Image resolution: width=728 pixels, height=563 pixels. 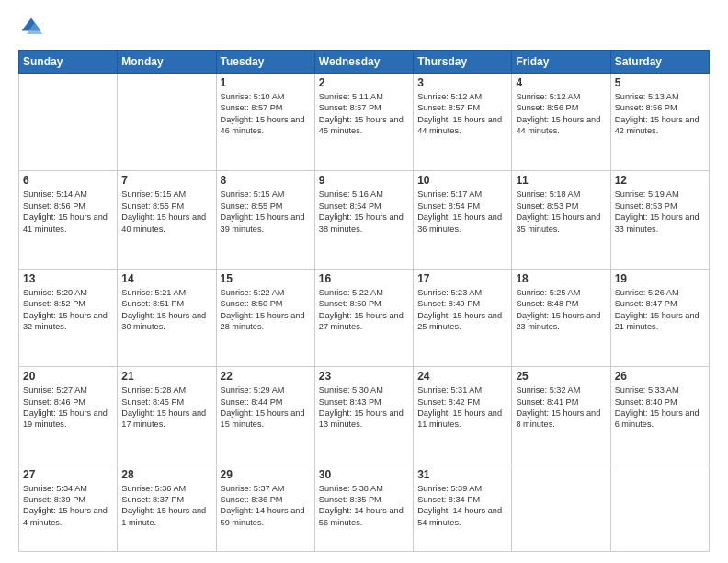 I want to click on cell-details: Sunrise: 5:17 AM Sunset: 8:54 PM Dayligh…, so click(x=462, y=212).